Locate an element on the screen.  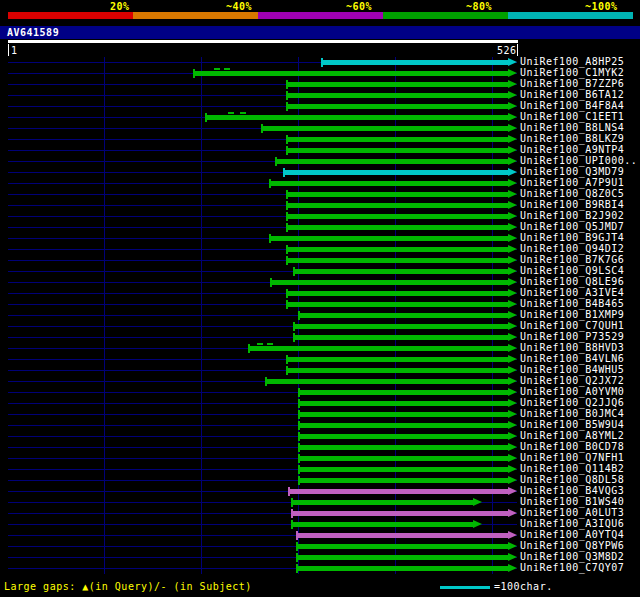
hit-label: UniRef100_A0YVM0 is located at coordinates (572, 392).